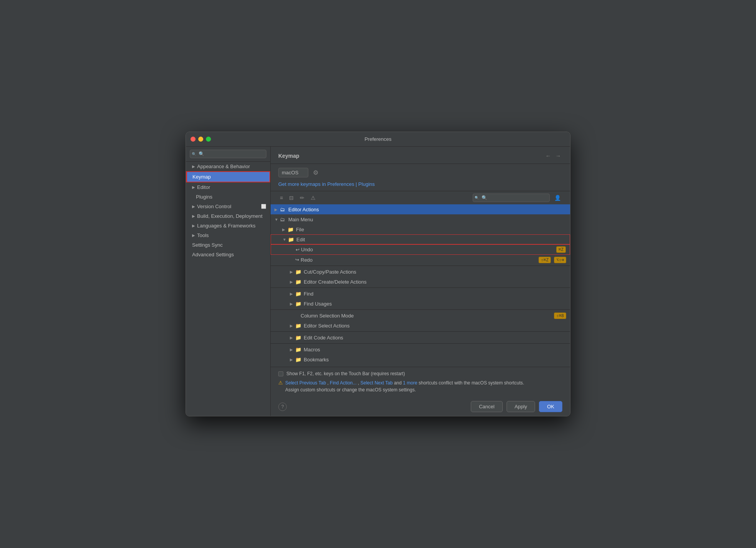 The width and height of the screenshot is (756, 548). I want to click on tree-row: ▶ 📁 File, so click(420, 229).